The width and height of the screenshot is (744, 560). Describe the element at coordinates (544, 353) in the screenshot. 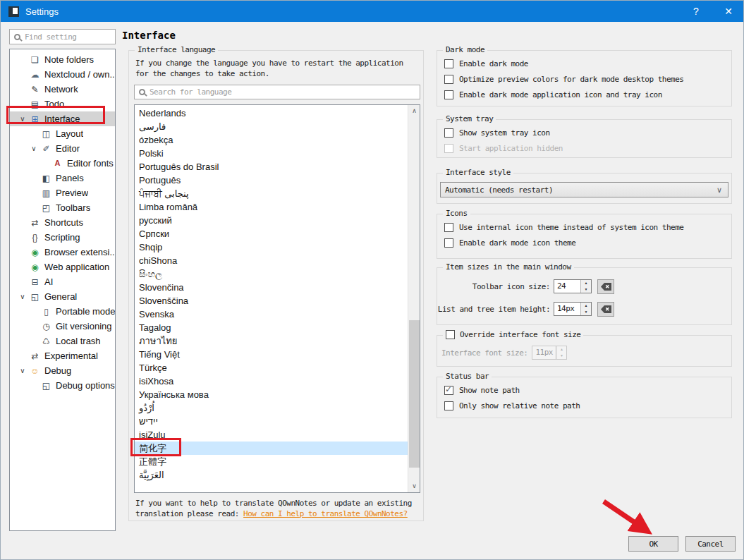

I see `interface-font-size-value: 11px` at that location.